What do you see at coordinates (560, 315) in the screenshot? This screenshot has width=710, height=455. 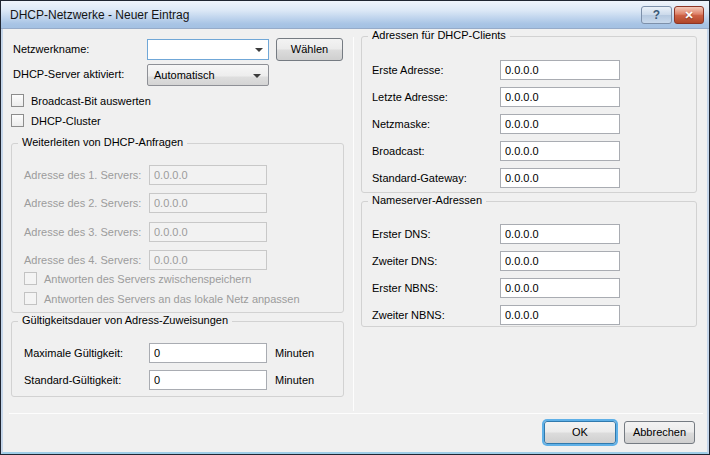 I see `second-nbns-input` at bounding box center [560, 315].